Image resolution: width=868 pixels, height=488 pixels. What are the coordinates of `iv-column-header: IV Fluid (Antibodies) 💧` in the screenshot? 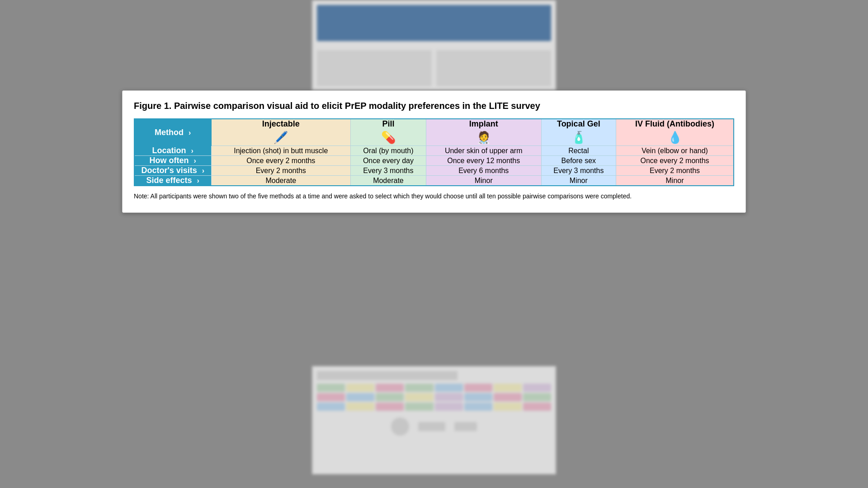 It's located at (675, 132).